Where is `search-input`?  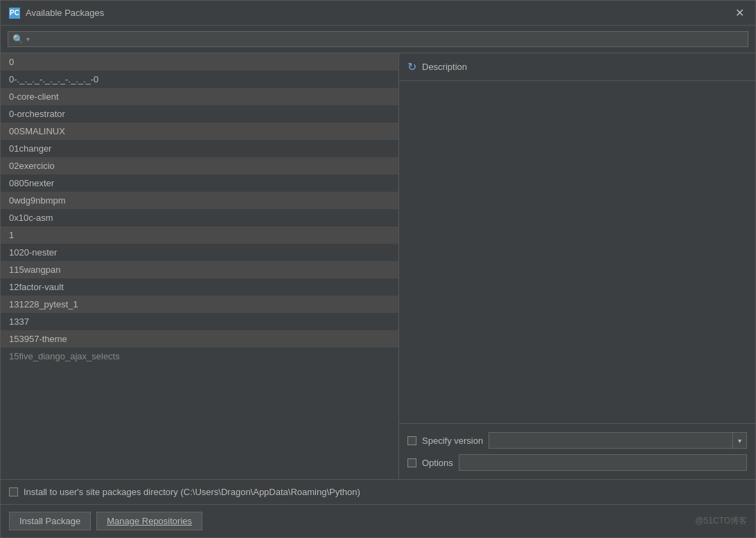 search-input is located at coordinates (388, 39).